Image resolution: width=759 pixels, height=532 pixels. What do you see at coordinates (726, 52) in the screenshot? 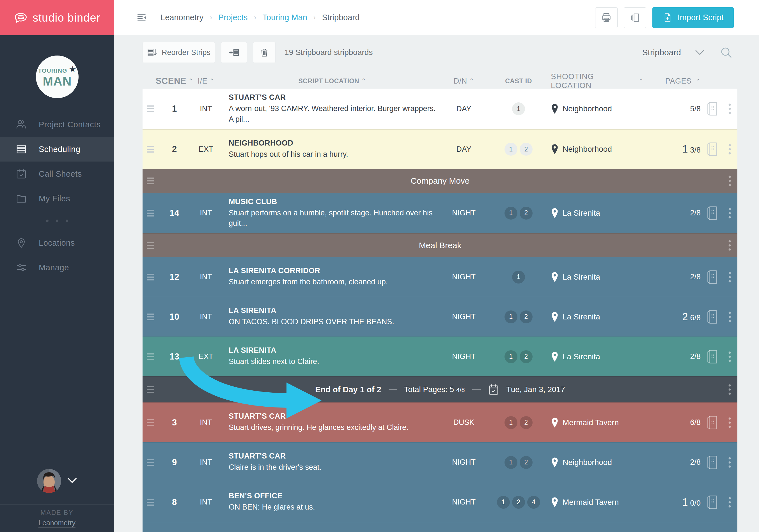
I see `search-icon` at bounding box center [726, 52].